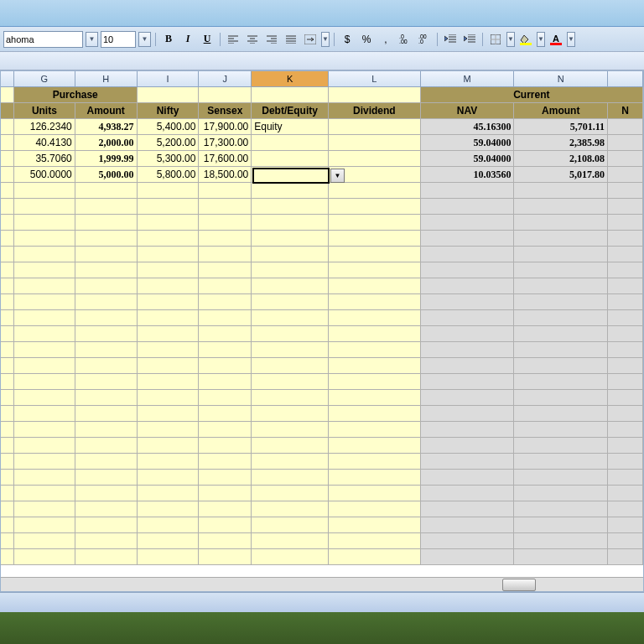 This screenshot has height=644, width=644. Describe the element at coordinates (519, 585) in the screenshot. I see `scrollbar-thumb` at that location.